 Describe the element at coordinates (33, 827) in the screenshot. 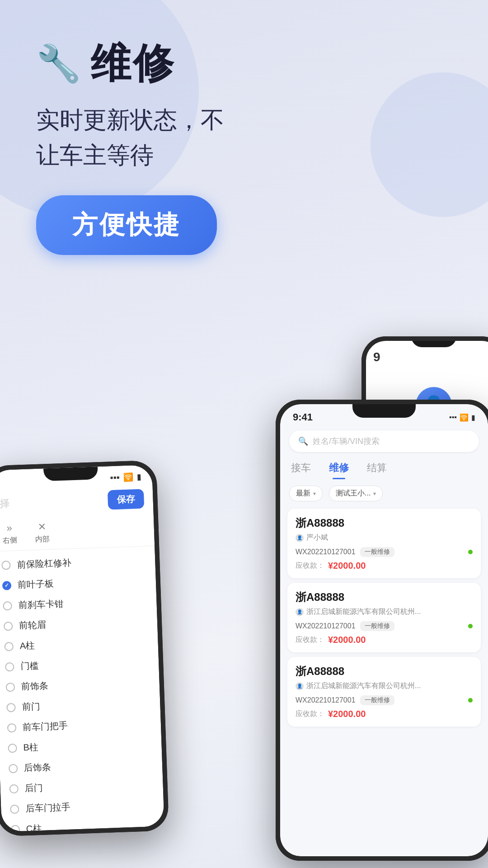

I see `part-name: C柱` at that location.